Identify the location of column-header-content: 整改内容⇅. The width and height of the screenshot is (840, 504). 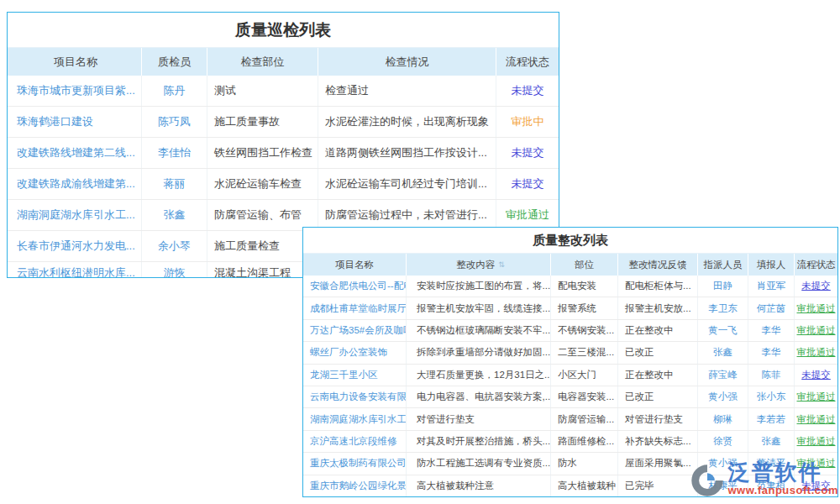
(479, 265).